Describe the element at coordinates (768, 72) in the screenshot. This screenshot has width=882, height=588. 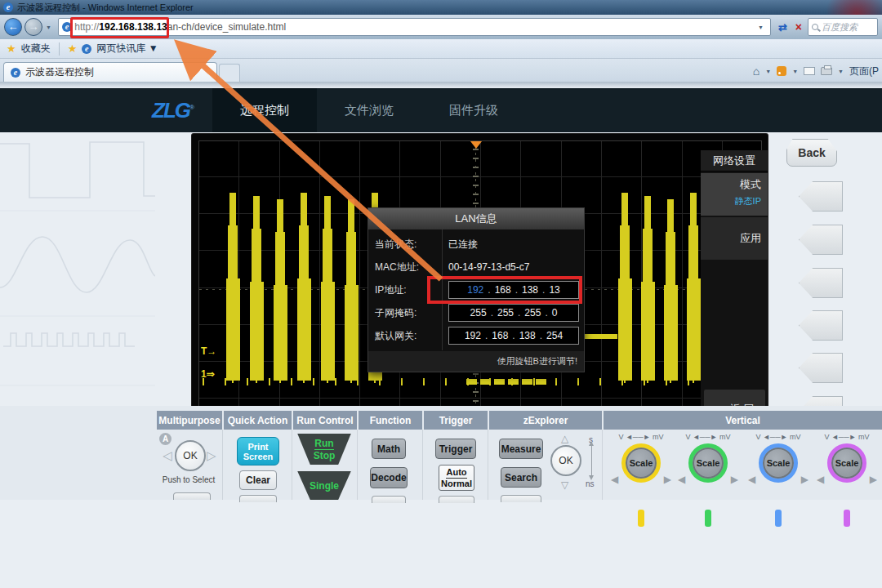
I see `home-dropdown-icon: ▼` at that location.